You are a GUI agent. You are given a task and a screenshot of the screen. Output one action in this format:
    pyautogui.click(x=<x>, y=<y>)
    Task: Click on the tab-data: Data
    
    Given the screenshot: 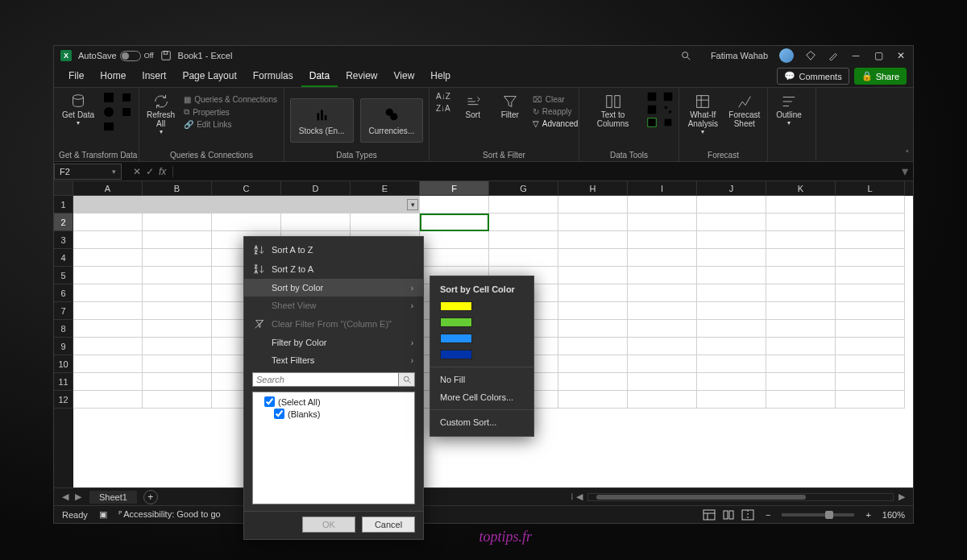 What is the action you would take?
    pyautogui.click(x=319, y=77)
    